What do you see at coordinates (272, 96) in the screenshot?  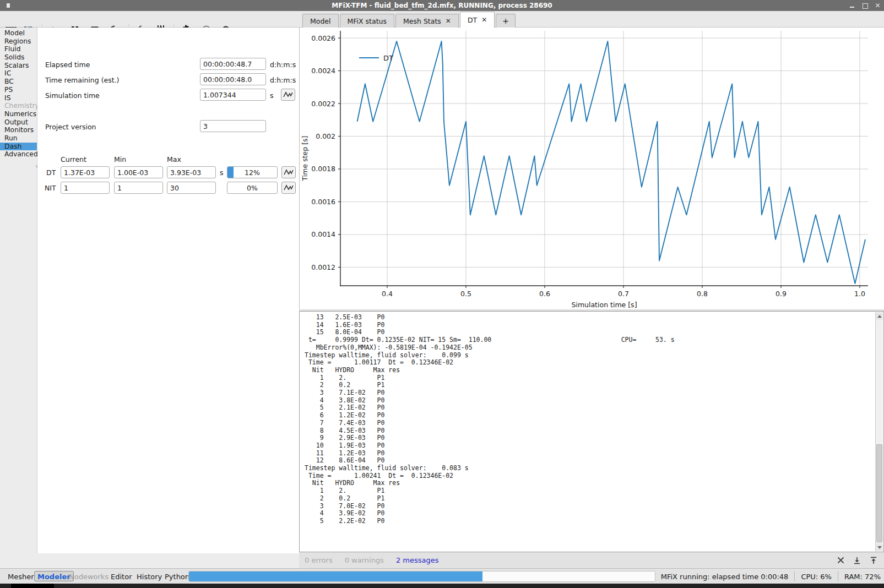 I see `simulation-time-unit: s` at bounding box center [272, 96].